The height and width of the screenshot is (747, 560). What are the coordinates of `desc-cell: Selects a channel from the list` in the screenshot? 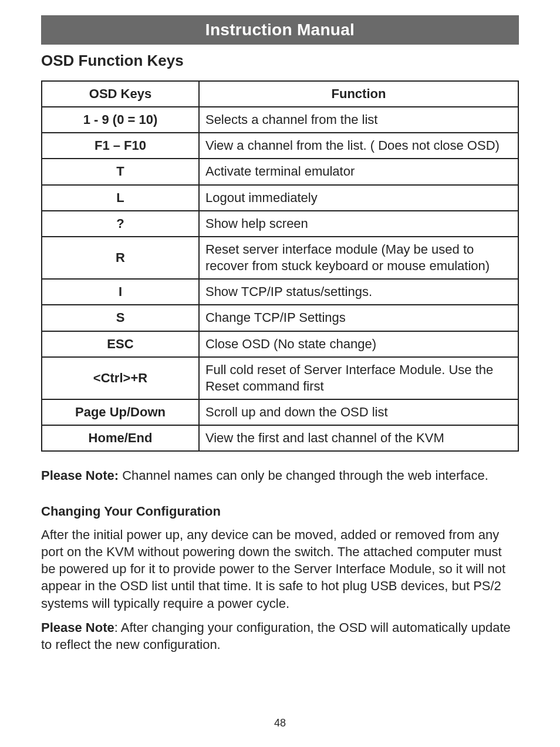 It's located at (359, 120).